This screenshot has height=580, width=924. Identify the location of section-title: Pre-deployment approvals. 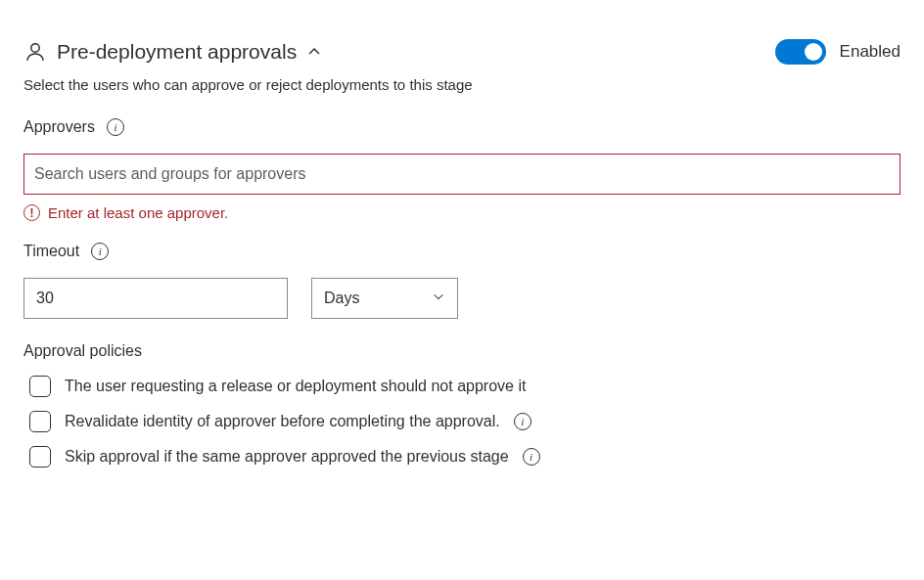
(176, 52).